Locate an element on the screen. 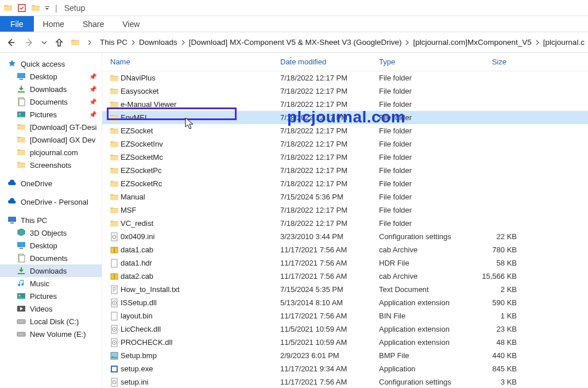 This screenshot has height=388, width=588. sidebar-this-pc: This PC is located at coordinates (51, 220).